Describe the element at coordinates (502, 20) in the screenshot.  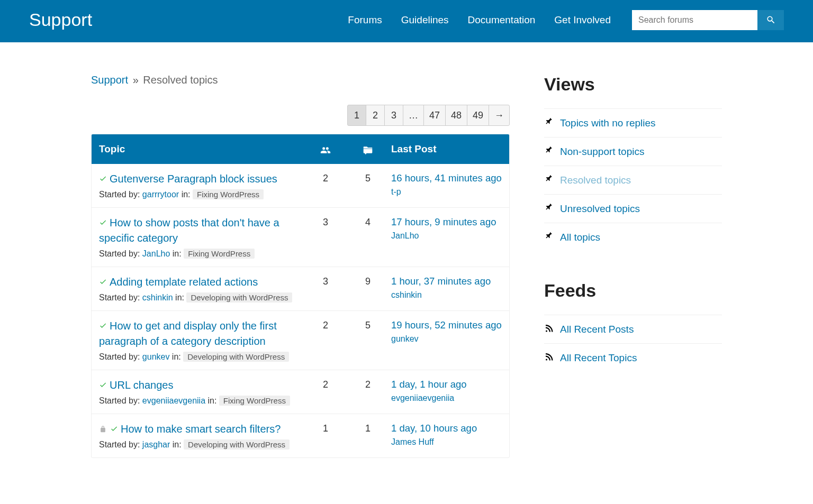
I see `nav-documentation: Documentation` at that location.